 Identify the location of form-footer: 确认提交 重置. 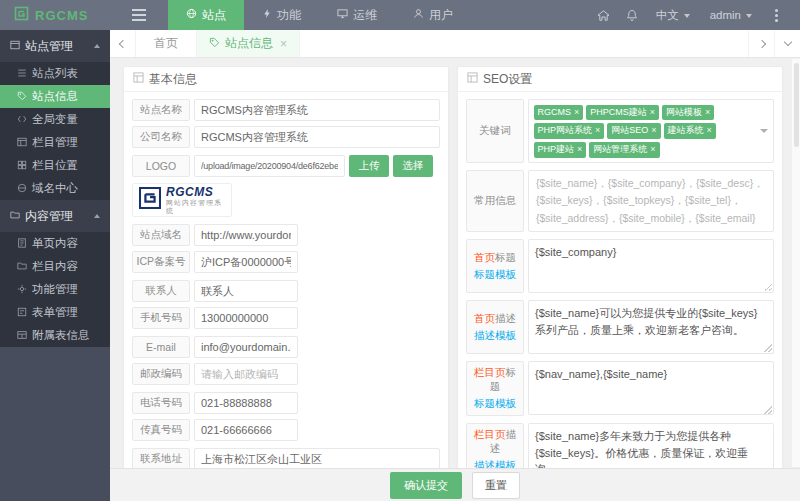
(455, 484).